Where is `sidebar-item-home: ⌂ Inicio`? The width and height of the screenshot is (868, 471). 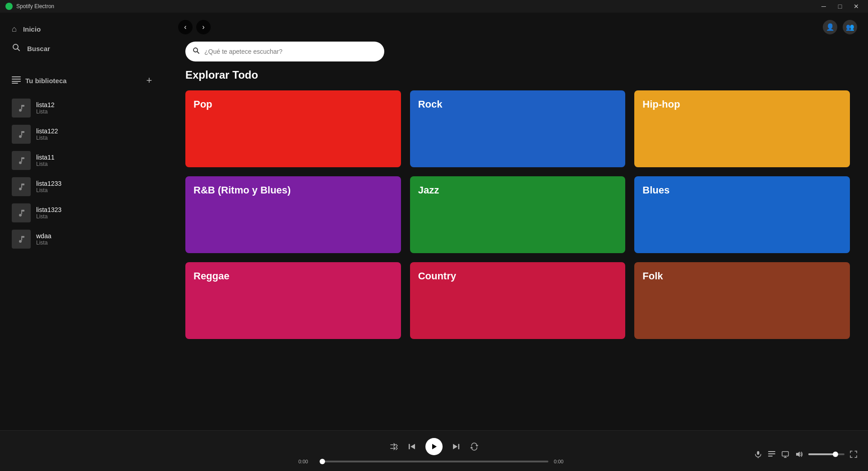
sidebar-item-home: ⌂ Inicio is located at coordinates (84, 29).